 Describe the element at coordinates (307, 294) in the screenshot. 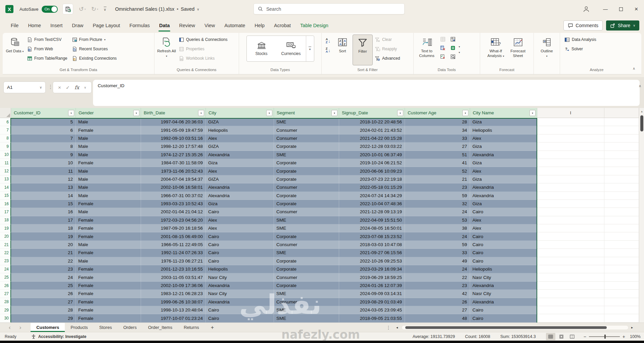

I see `cell: SME` at that location.